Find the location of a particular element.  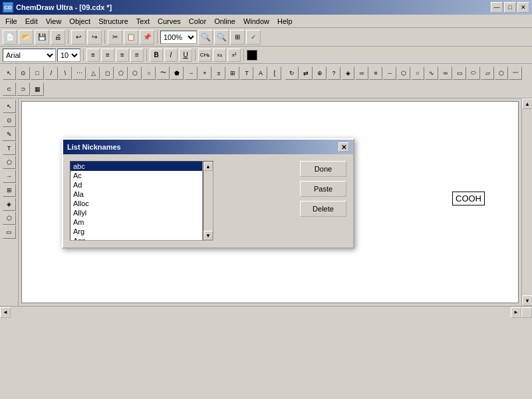

superscript-button: x² is located at coordinates (234, 55).